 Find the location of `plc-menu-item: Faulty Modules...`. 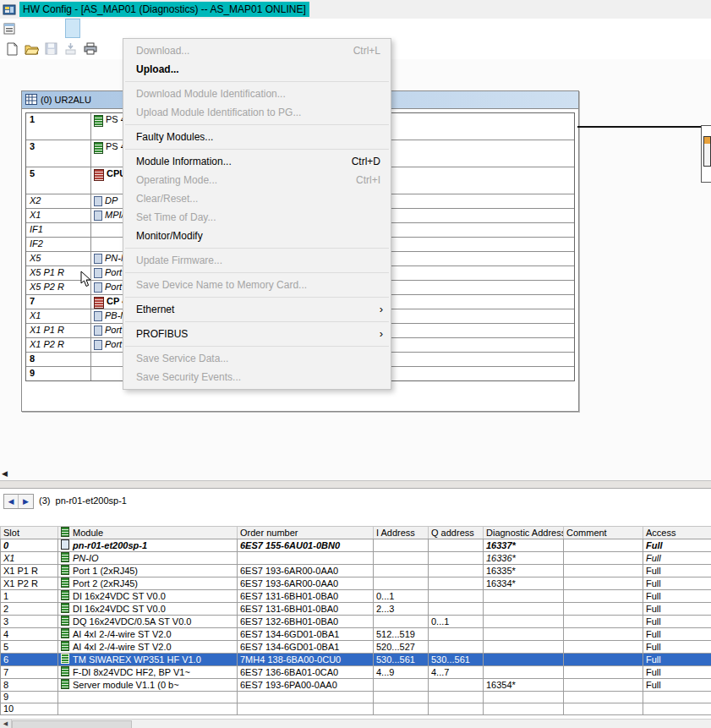

plc-menu-item: Faulty Modules... is located at coordinates (257, 137).